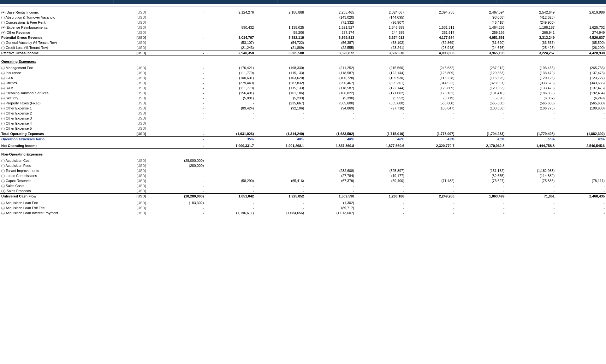  I want to click on row-value: (265,736), so click(581, 68).